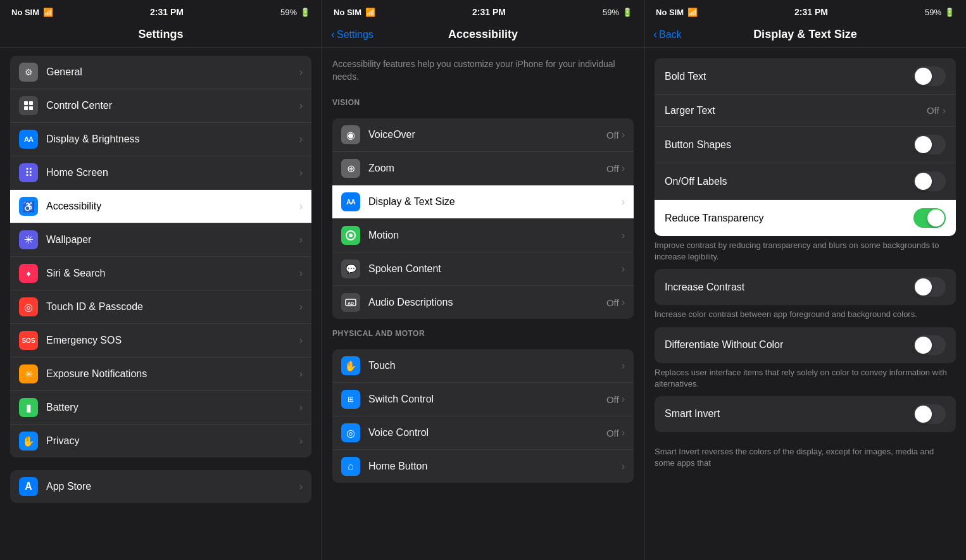  What do you see at coordinates (487, 302) in the screenshot?
I see `audio-desc-label: Audio Descriptions` at bounding box center [487, 302].